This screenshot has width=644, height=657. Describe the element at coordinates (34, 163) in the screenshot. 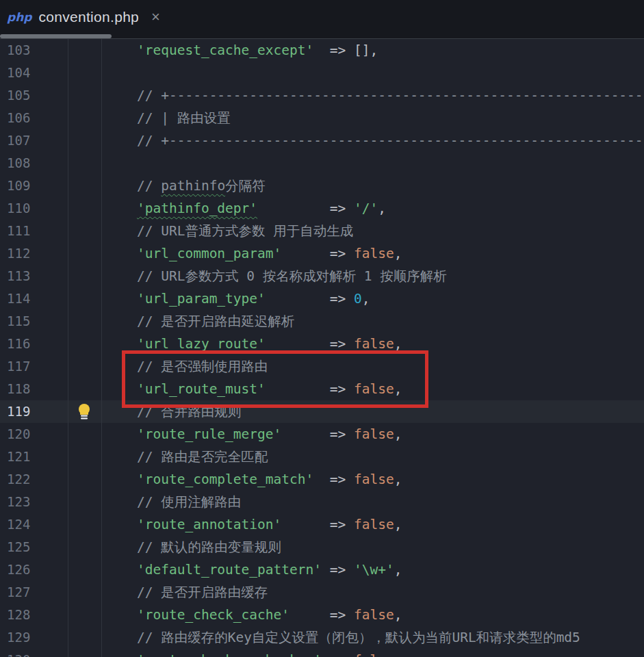

I see `line-number: 108` at that location.